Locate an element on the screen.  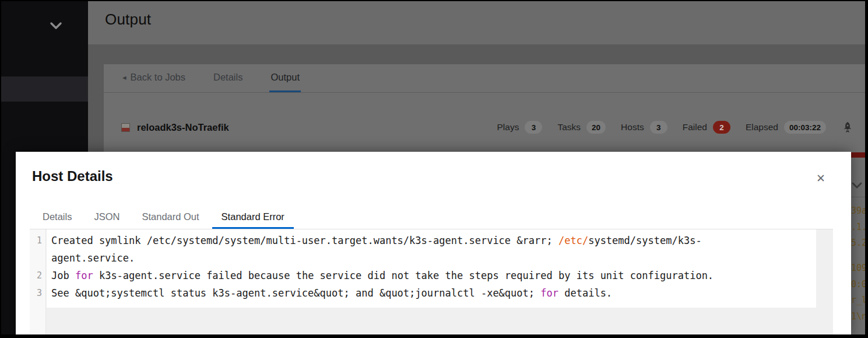
line-content: See &quot;systemctl status k3s-agent.ser… is located at coordinates (423, 293).